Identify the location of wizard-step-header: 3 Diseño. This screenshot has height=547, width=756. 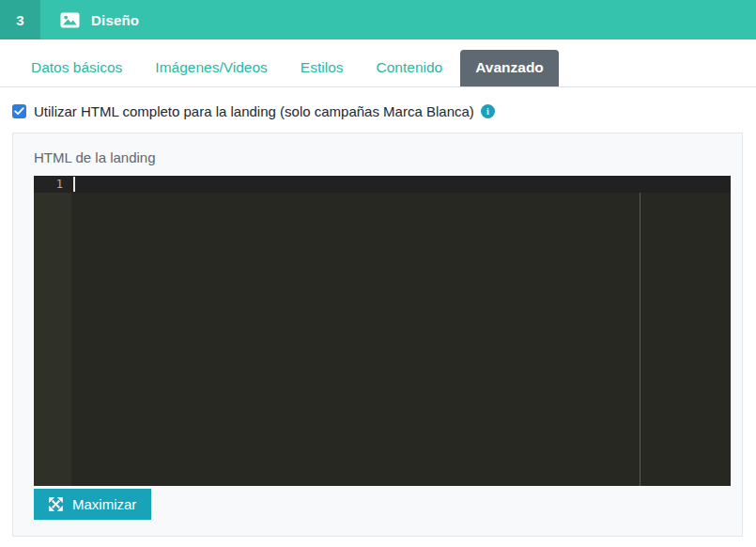
(378, 20).